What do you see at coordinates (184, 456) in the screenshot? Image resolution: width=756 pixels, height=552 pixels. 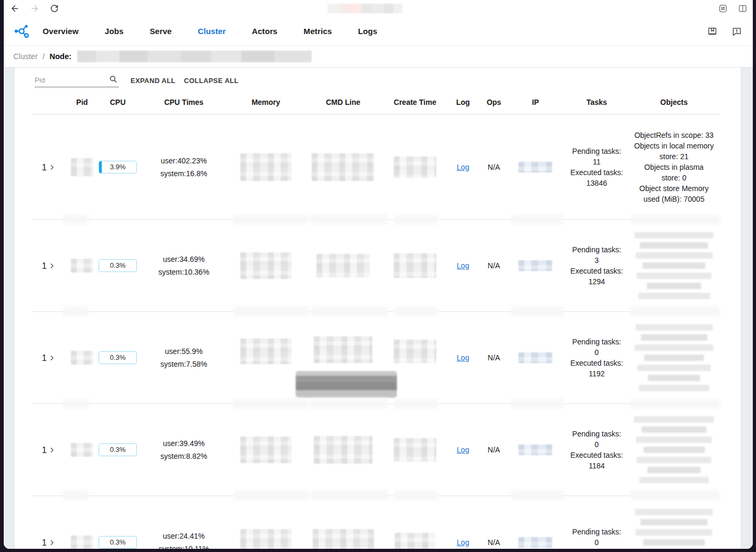 I see `cpu-system: system:8.82%` at bounding box center [184, 456].